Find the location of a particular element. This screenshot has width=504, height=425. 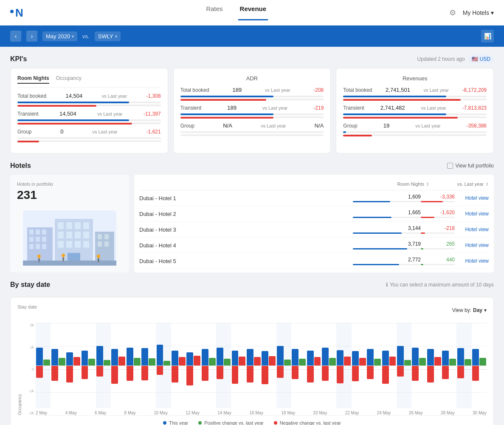

kpi-row: Transient 2,741,482 vs Last year -7,813,… is located at coordinates (415, 111).